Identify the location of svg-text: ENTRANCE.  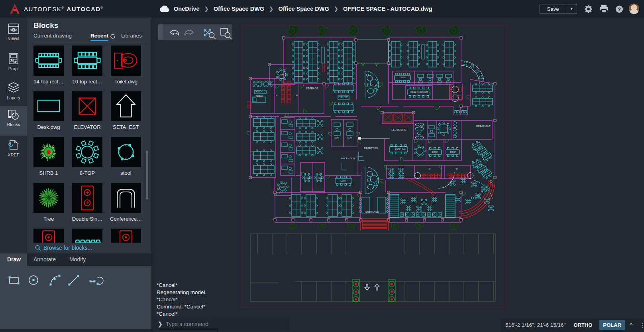
(372, 211).